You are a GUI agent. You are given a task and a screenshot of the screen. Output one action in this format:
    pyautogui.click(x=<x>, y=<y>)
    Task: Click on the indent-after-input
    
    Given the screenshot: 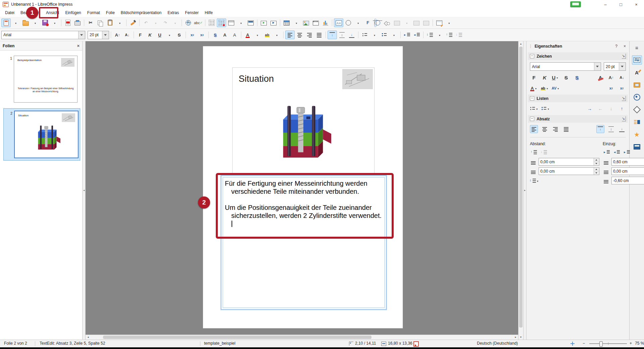 What is the action you would take?
    pyautogui.click(x=628, y=171)
    